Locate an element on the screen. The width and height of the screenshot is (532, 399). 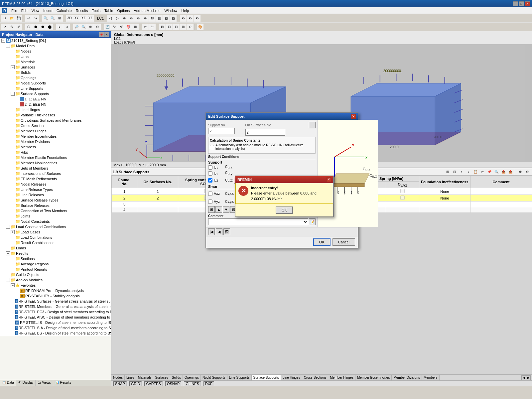
cvxz-label: Cv,xz: is located at coordinates (229, 194).